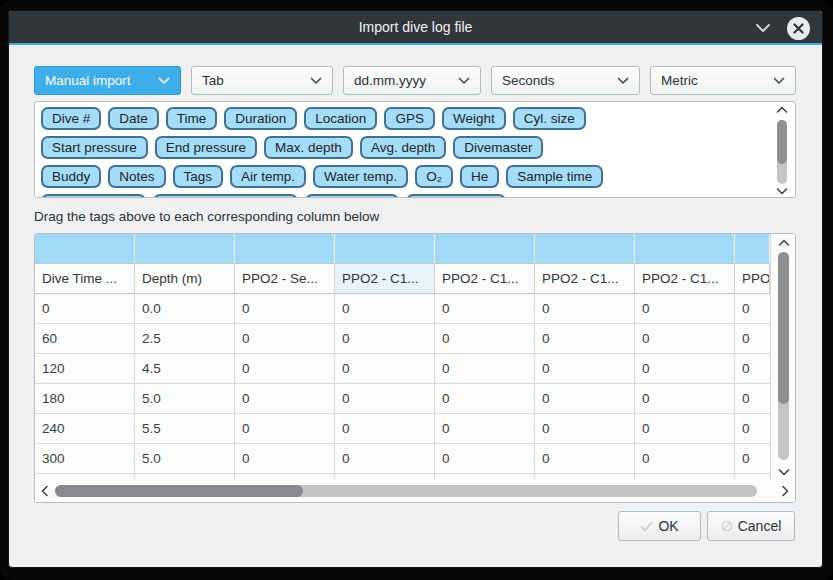 This screenshot has width=833, height=580. What do you see at coordinates (403, 196) in the screenshot?
I see `tag-row-clipped: Sample depth Sample temperature Sample p…` at bounding box center [403, 196].